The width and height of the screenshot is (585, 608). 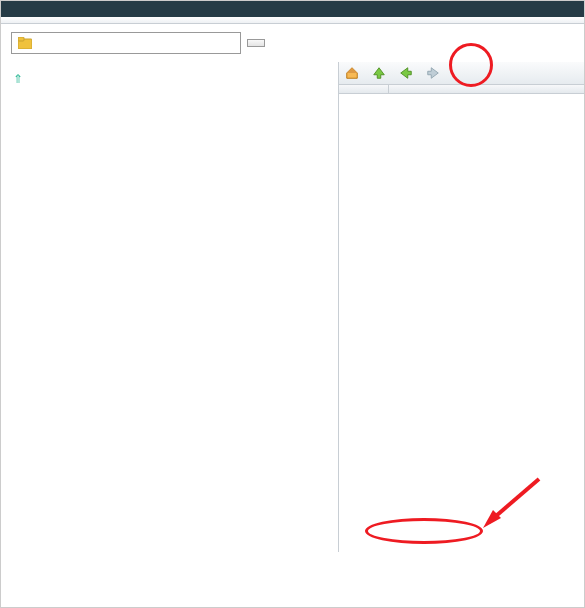 I want to click on col-icon, so click(x=364, y=89).